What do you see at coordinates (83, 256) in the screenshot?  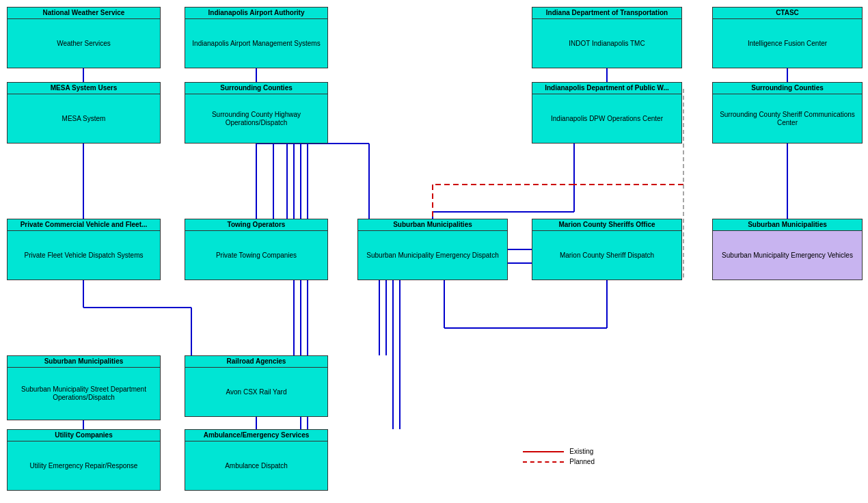 I see `node-private_fleet-body: Private Fleet Vehicle Dispatch Systems` at bounding box center [83, 256].